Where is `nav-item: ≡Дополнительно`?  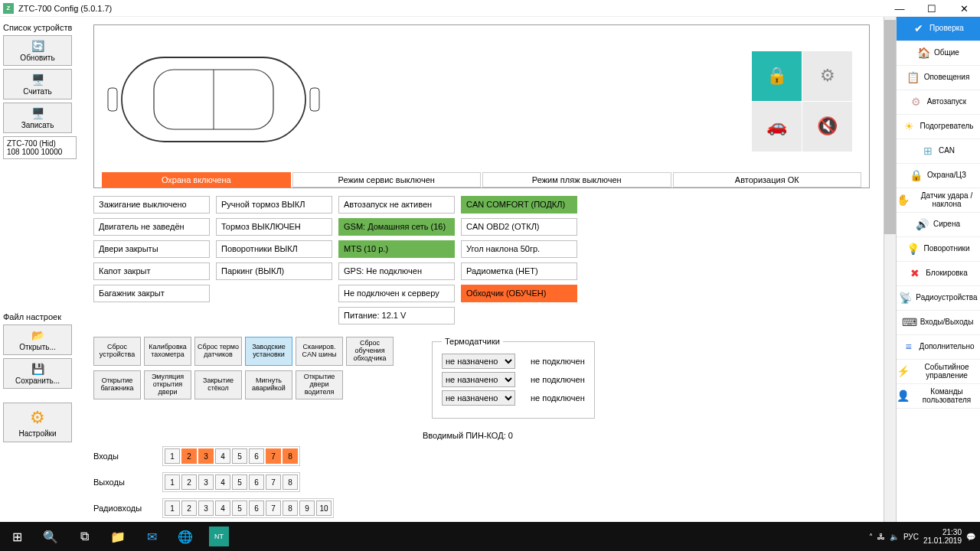
nav-item: ≡Дополнительно is located at coordinates (939, 347).